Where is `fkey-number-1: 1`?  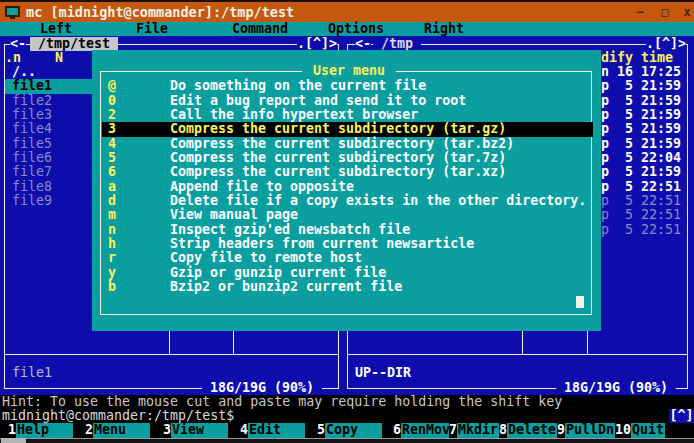
fkey-number-1: 1 is located at coordinates (12, 430).